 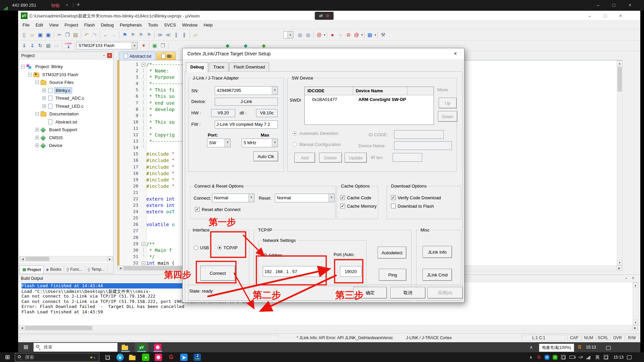 I want to click on update-button: Update, so click(x=356, y=158).